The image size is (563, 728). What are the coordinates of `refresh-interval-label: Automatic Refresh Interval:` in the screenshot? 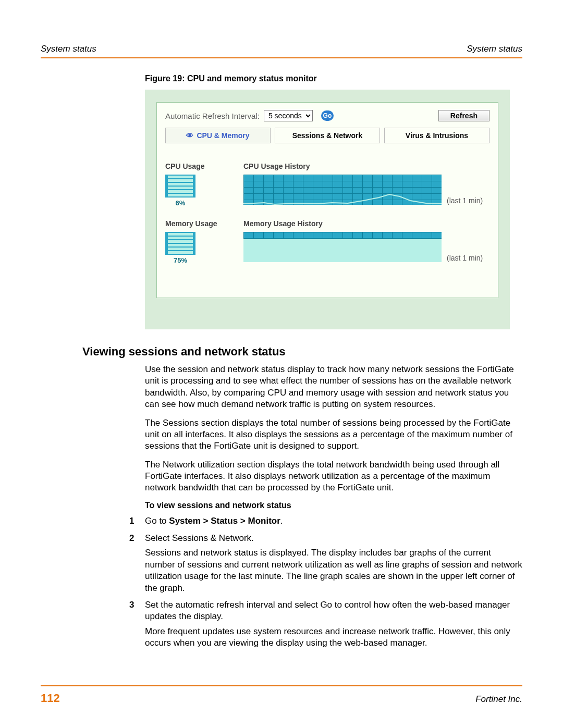 It's located at (213, 116).